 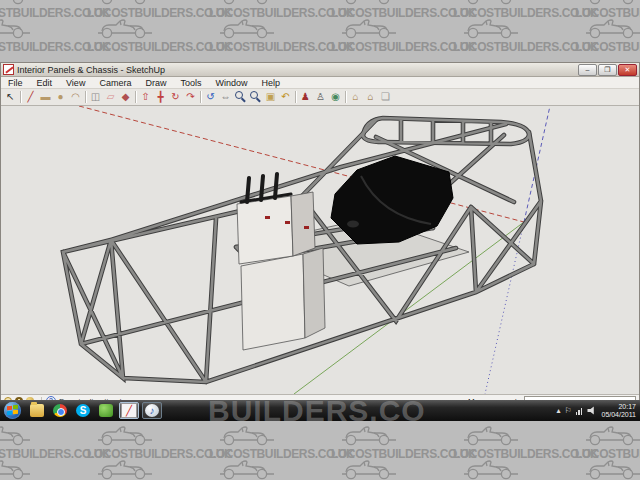 What do you see at coordinates (608, 47) in the screenshot?
I see `watermark-text: LOCOSTBUILDERS.CO.UK` at bounding box center [608, 47].